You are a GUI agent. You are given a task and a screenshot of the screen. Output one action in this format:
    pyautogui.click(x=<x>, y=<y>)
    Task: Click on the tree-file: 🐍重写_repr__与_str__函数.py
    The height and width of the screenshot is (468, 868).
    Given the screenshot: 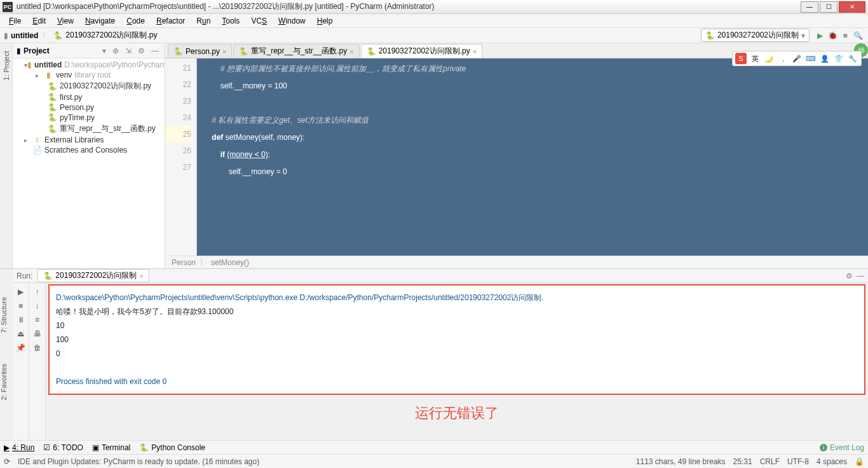 What is the action you would take?
    pyautogui.click(x=89, y=128)
    